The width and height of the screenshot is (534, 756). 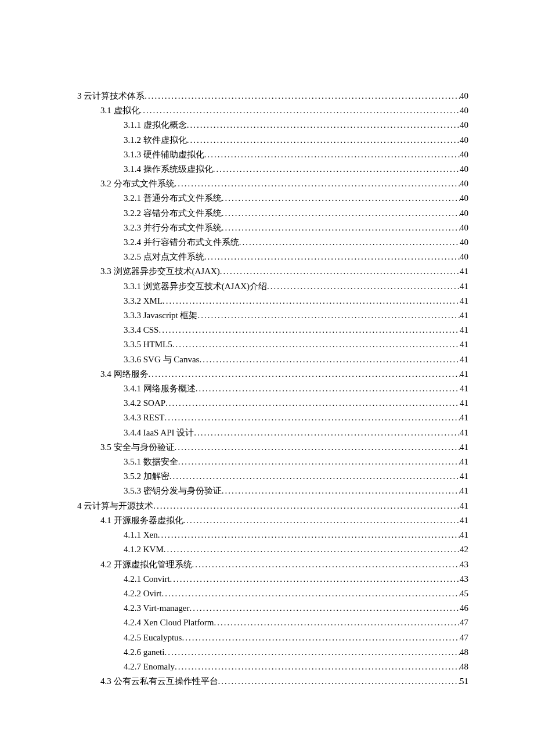 I want to click on toc-entry: 4.2 开源虚拟化管理系统43, so click(x=273, y=564).